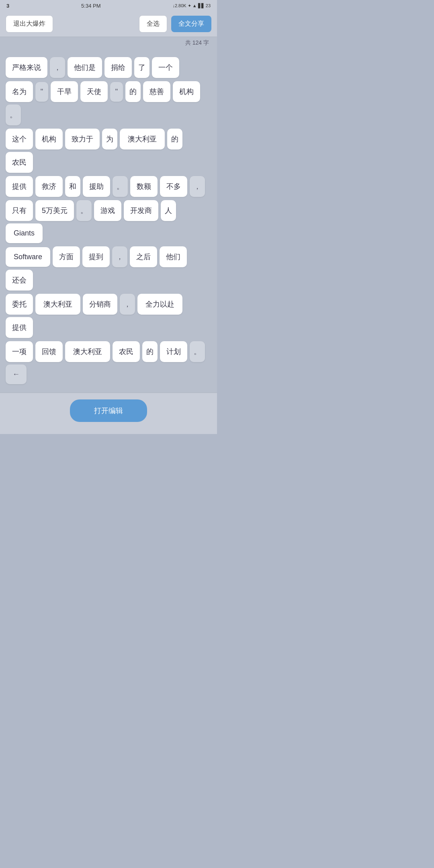 This screenshot has height=868, width=434. I want to click on open-editor-button: 打开编辑, so click(108, 411).